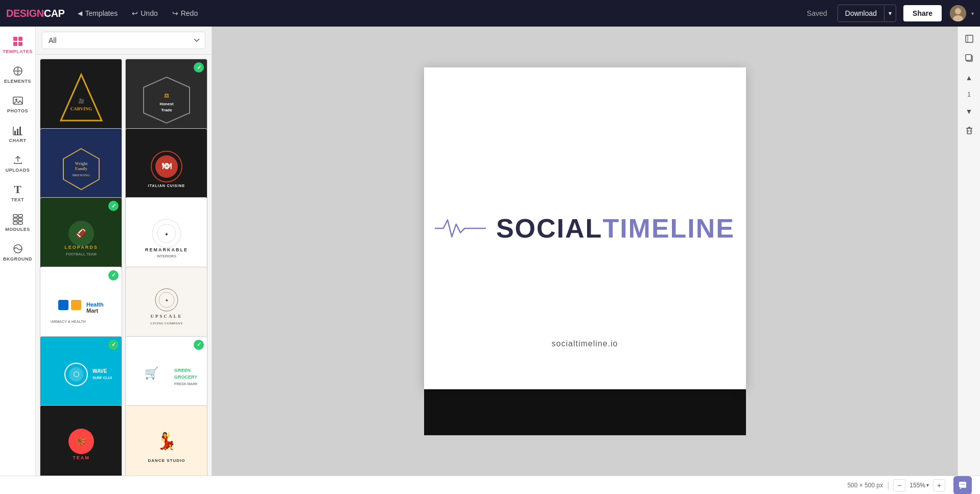 The image size is (980, 494). What do you see at coordinates (867, 13) in the screenshot?
I see `download-button-group: Download ▾` at bounding box center [867, 13].